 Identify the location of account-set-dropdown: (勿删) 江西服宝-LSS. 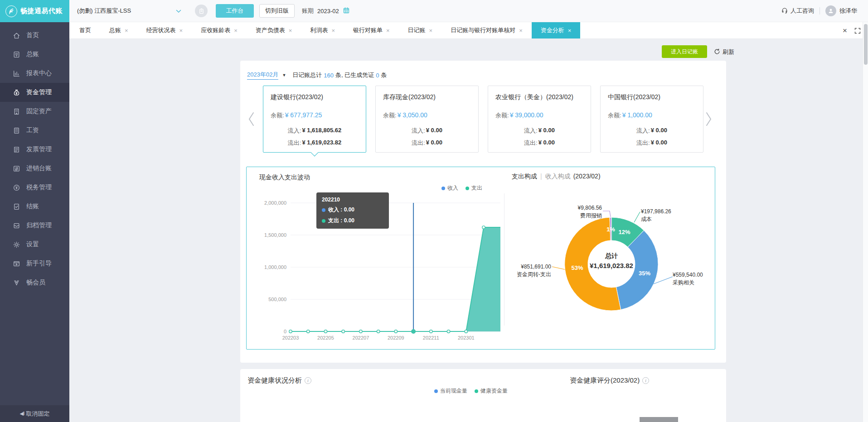
(129, 11).